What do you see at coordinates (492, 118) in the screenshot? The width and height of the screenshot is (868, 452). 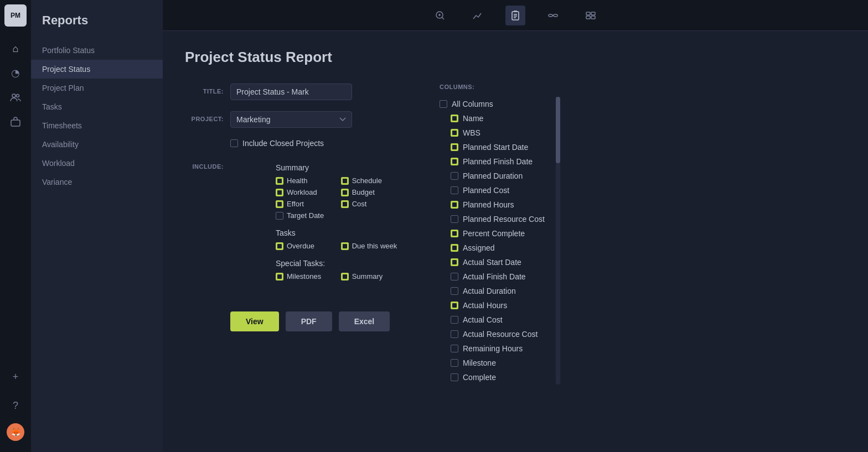 I see `col-name: Name` at bounding box center [492, 118].